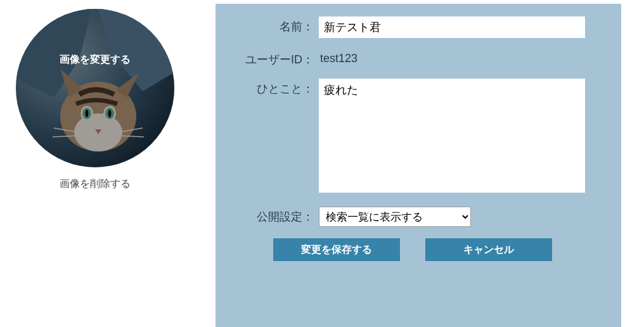 Image resolution: width=644 pixels, height=327 pixels. Describe the element at coordinates (337, 250) in the screenshot. I see `save-button: 変更を保存する` at that location.